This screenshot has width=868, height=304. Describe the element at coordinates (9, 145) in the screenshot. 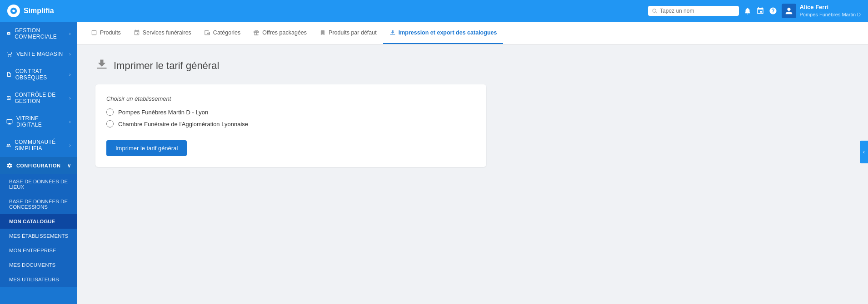

I see `people-icon` at that location.